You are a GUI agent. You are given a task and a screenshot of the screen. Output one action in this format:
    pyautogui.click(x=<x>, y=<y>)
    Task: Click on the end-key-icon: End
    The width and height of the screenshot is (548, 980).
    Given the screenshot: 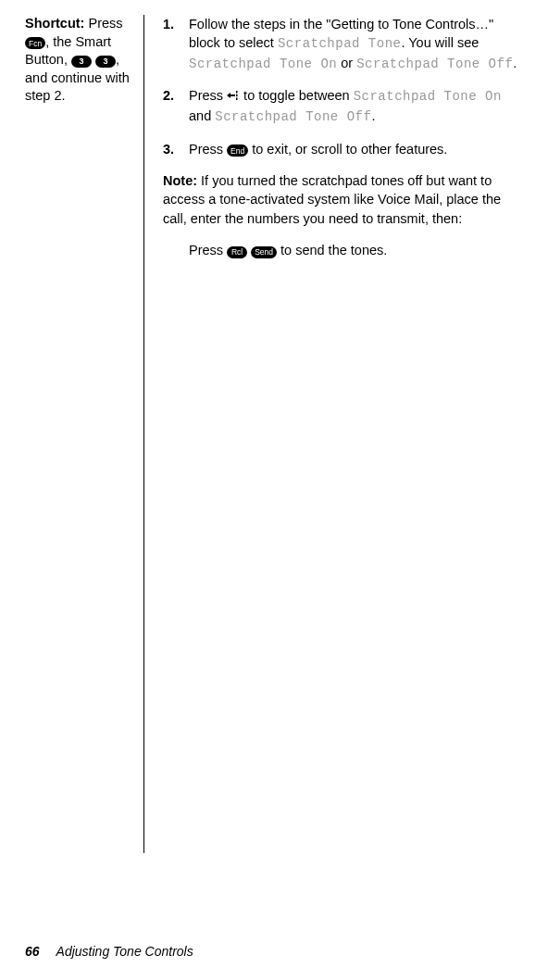 What is the action you would take?
    pyautogui.click(x=237, y=150)
    